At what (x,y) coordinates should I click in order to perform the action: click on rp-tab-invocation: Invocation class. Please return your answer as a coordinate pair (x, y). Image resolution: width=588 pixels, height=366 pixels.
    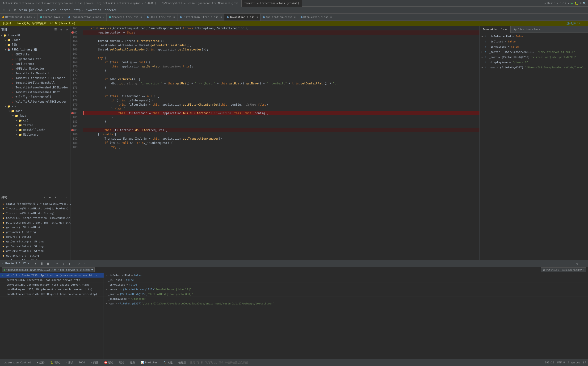
    Looking at the image, I should click on (495, 30).